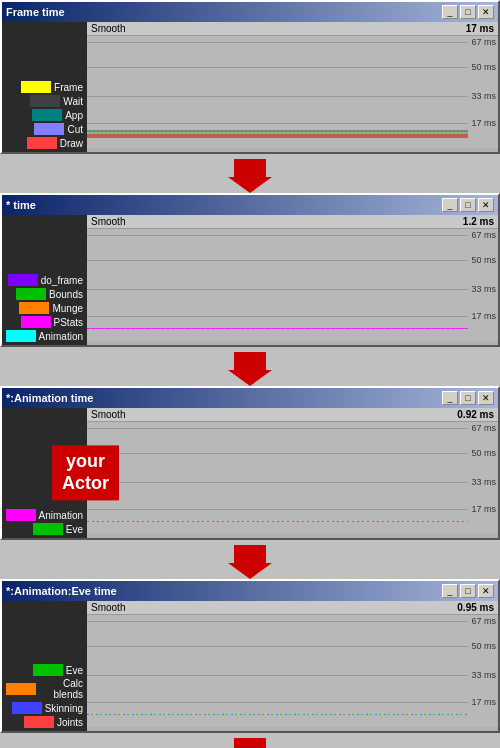  I want to click on panel2-chart-header: Smooth 1.2 ms, so click(292, 222).